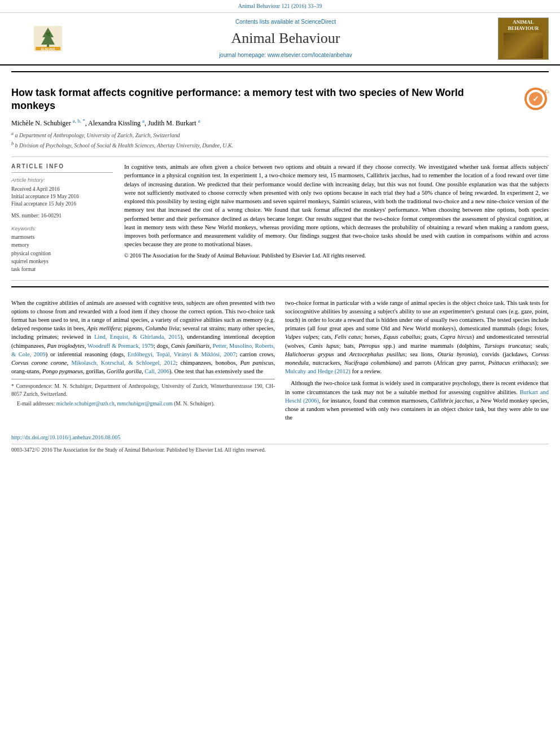 The image size is (560, 747). What do you see at coordinates (318, 372) in the screenshot?
I see `ref-mulcahy: Mulcahy and Hedge (2012)` at bounding box center [318, 372].